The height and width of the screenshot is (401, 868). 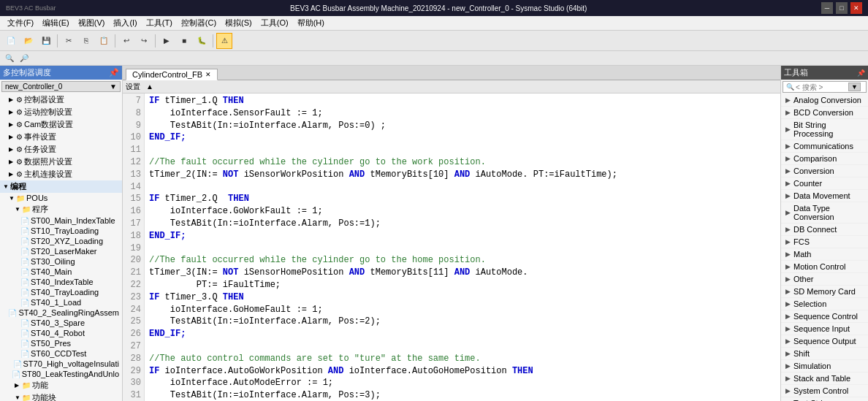 I want to click on sidebar-tree: ▶ ⚙ 控制器设置 ▶ ⚙ 运动控制设置 ▶ ⚙ Cam数据设置 ▶ ⚙ 事件设…, so click(x=61, y=247).